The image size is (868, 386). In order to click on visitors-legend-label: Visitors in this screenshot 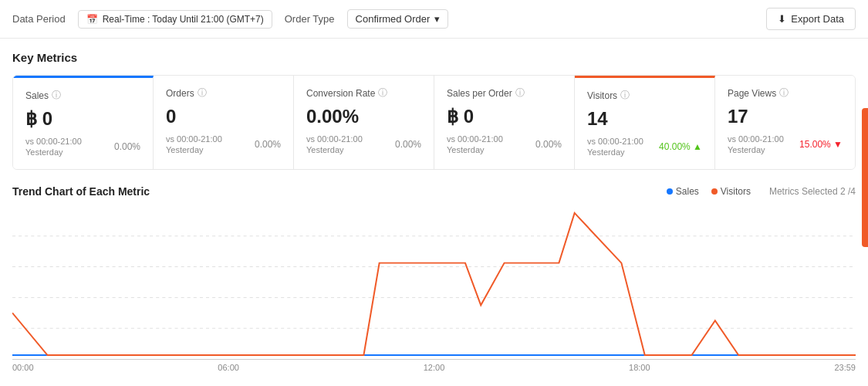, I will do `click(736, 191)`.